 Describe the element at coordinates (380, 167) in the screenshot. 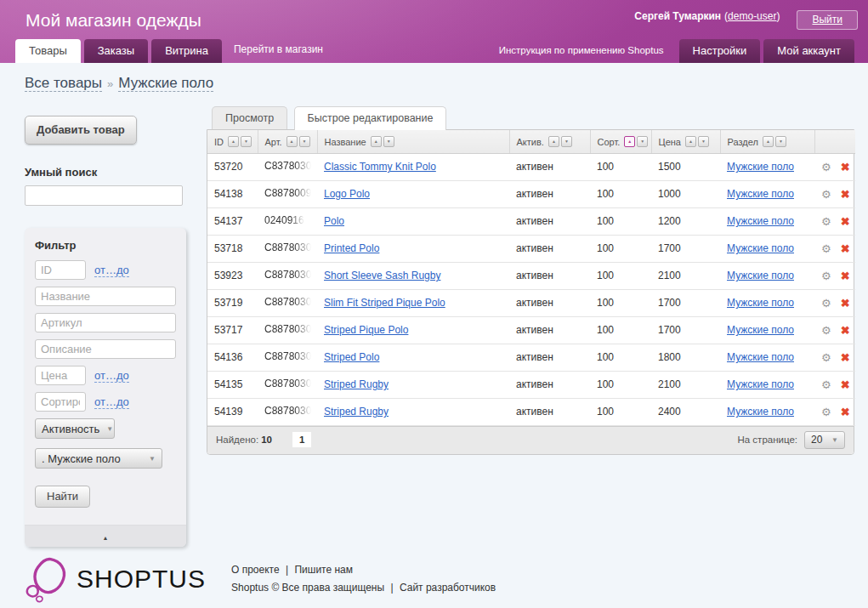

I see `product-name-link: Classic Tommy Knit Polo` at that location.